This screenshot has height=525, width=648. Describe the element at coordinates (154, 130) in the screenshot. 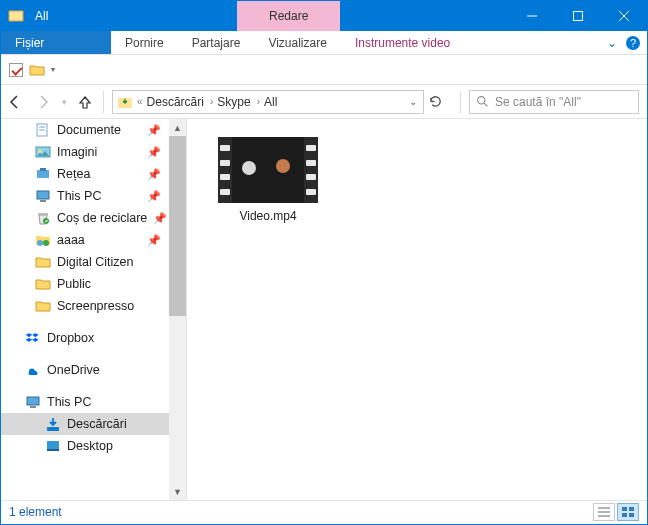

I see `pin-icon: 📌` at that location.